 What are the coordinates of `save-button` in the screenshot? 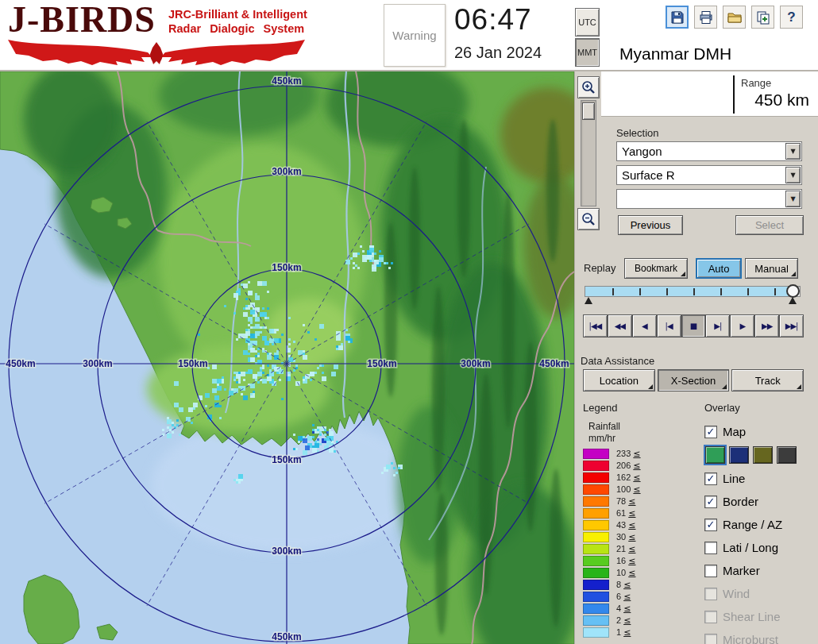 It's located at (677, 17).